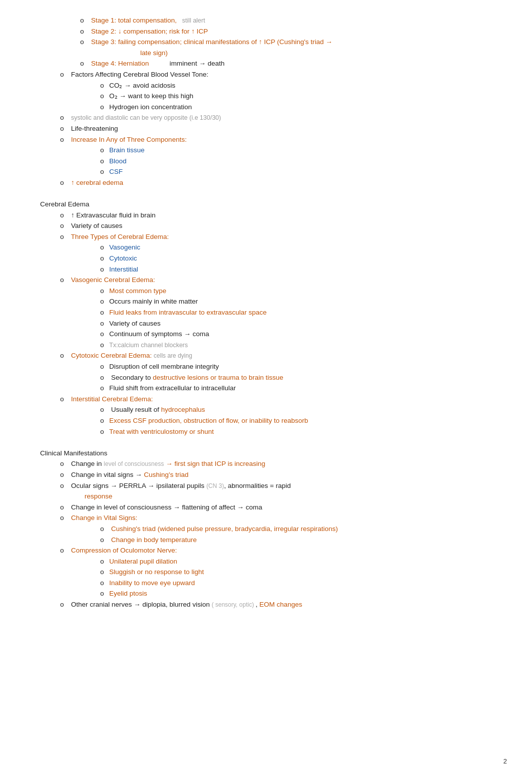 The height and width of the screenshot is (782, 532). I want to click on vasogenic-type-text: Vasogenic, so click(125, 247).